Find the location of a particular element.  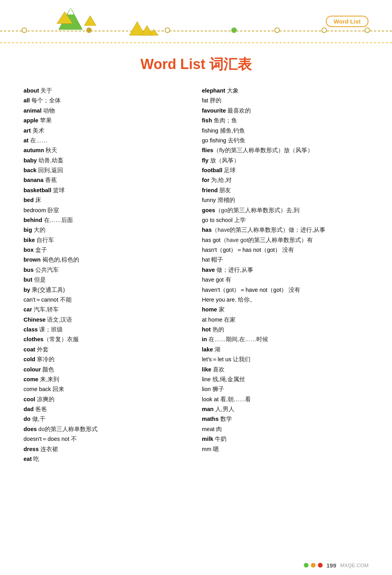

list-item: basketball 篮球 is located at coordinates (107, 191).